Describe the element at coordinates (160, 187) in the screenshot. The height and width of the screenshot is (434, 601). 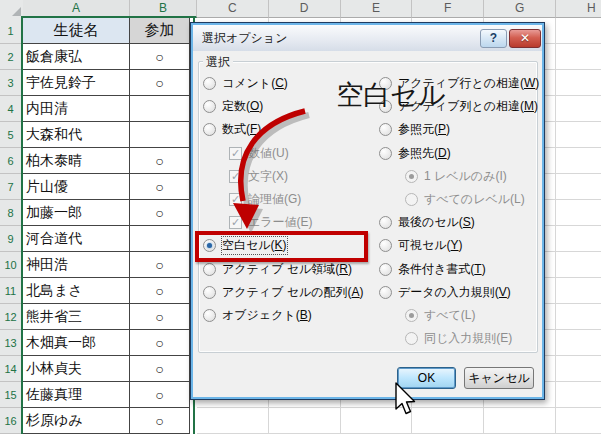
I see `cell-B7-attendance: ○` at that location.